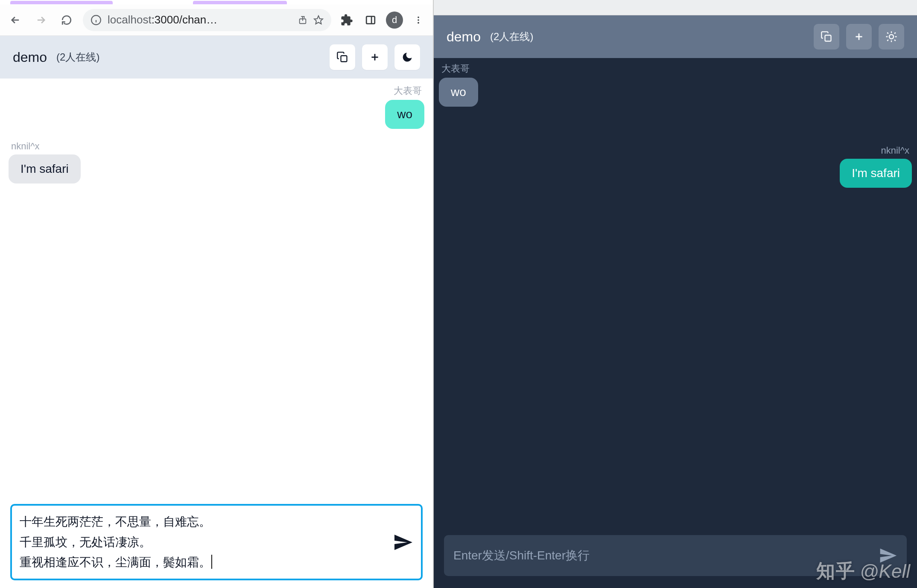 This screenshot has height=588, width=917. Describe the element at coordinates (318, 20) in the screenshot. I see `bookmark-star-icon` at that location.